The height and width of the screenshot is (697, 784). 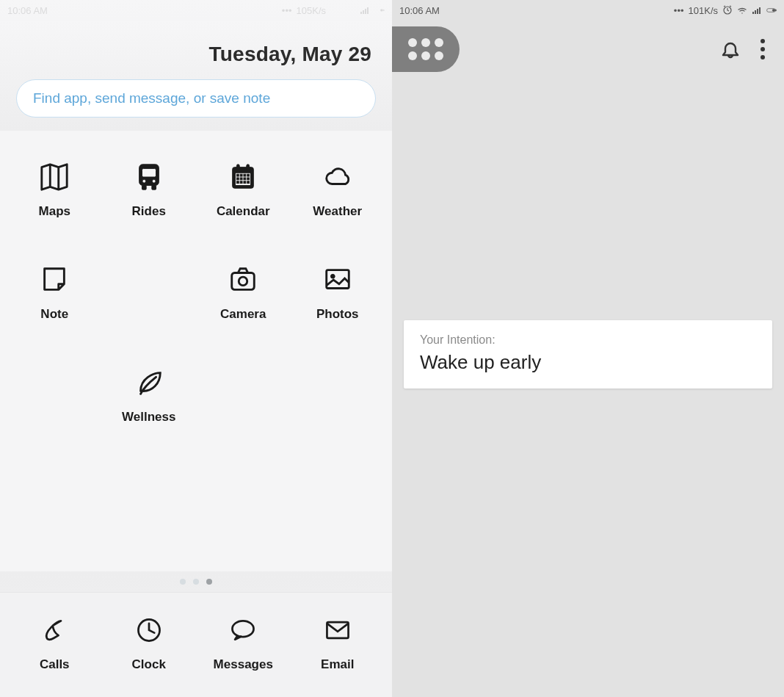 I want to click on notifications-button, so click(x=730, y=49).